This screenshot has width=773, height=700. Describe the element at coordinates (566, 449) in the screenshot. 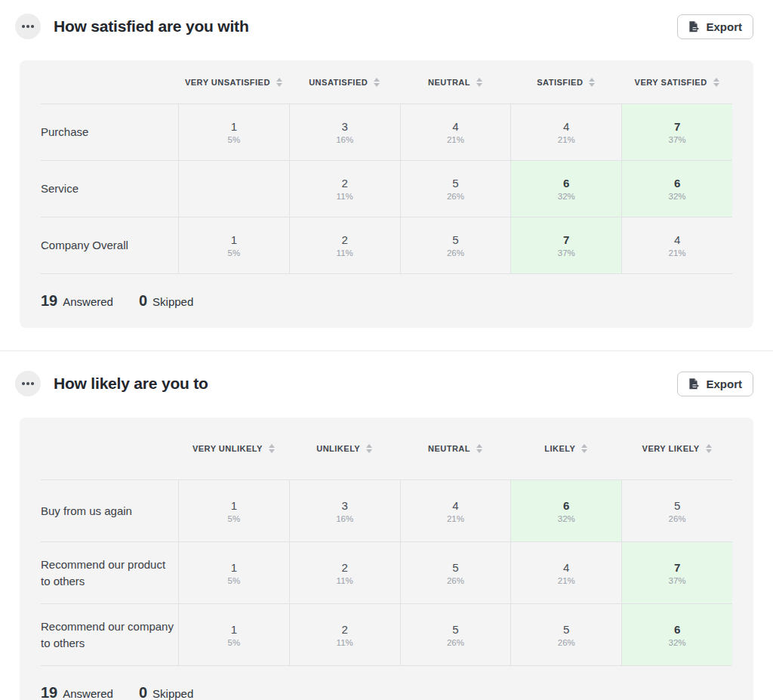

I see `column-header: Likely` at that location.